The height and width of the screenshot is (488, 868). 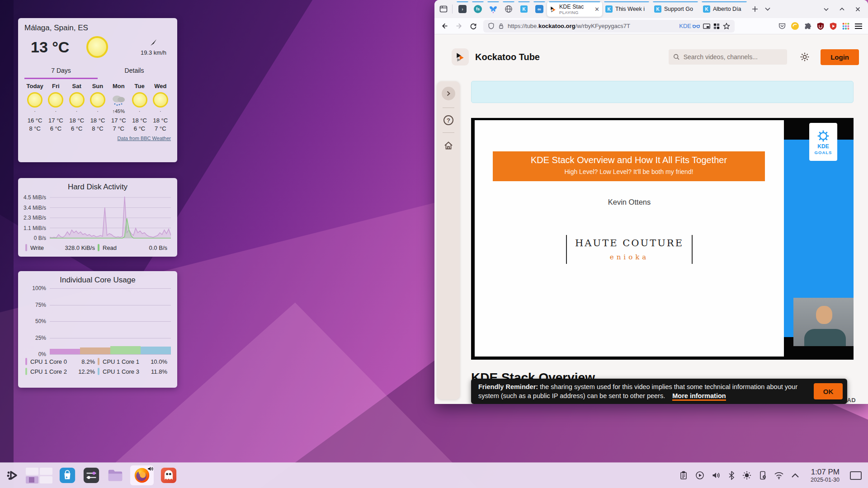 What do you see at coordinates (726, 26) in the screenshot?
I see `bookmark-star-icon` at bounding box center [726, 26].